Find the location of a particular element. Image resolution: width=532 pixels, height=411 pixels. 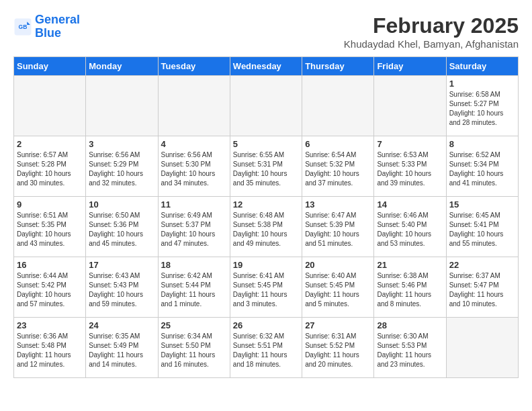

day-number: 12 is located at coordinates (266, 204).